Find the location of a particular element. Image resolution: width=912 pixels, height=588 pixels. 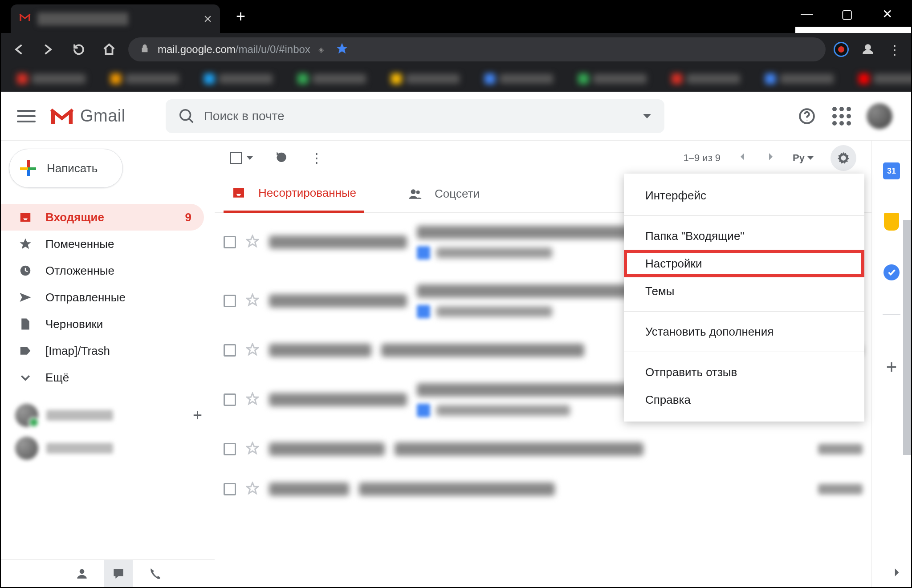

close-tab-icon: × is located at coordinates (208, 19).